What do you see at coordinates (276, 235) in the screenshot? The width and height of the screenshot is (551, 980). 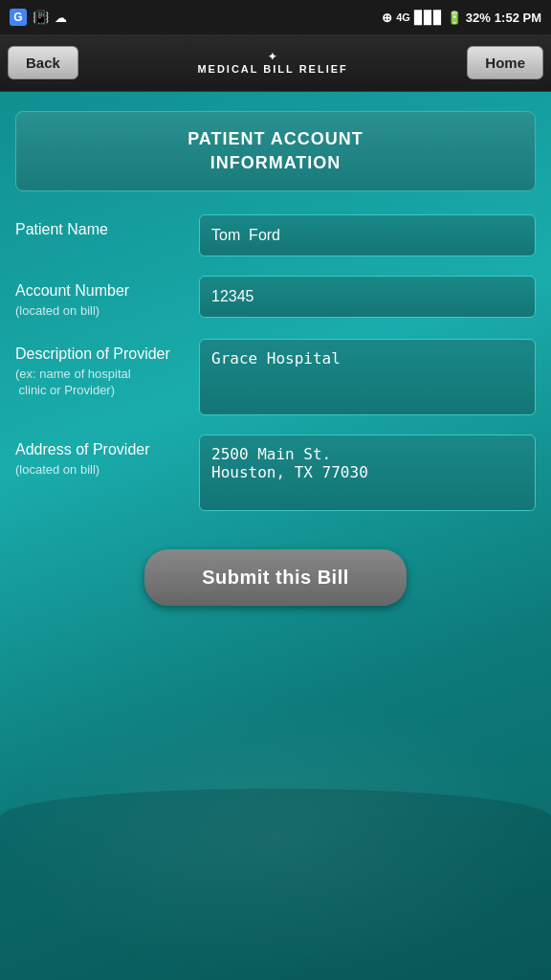 I see `patient-name-row: Patient Name` at bounding box center [276, 235].